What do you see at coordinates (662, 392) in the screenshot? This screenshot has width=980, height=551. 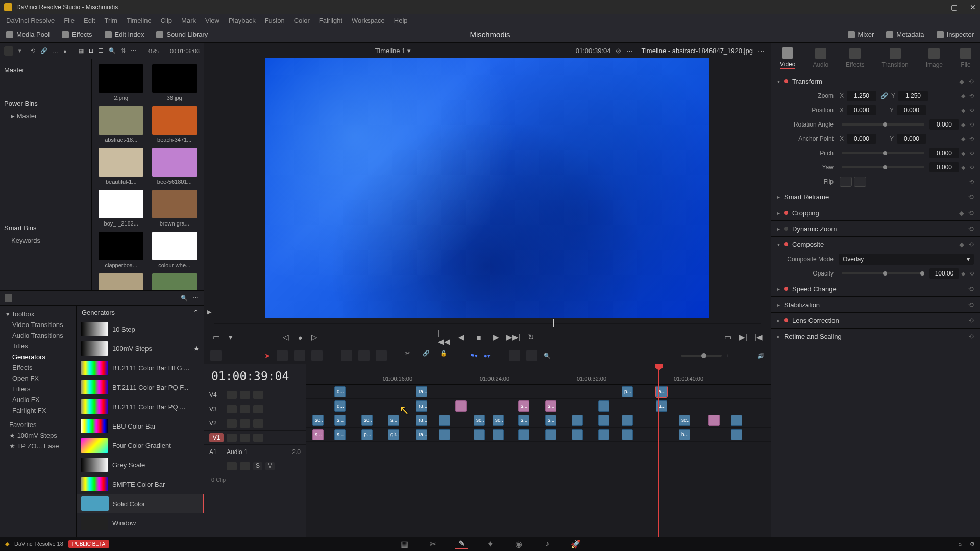 I see `timeline-clip: a...` at bounding box center [662, 392].